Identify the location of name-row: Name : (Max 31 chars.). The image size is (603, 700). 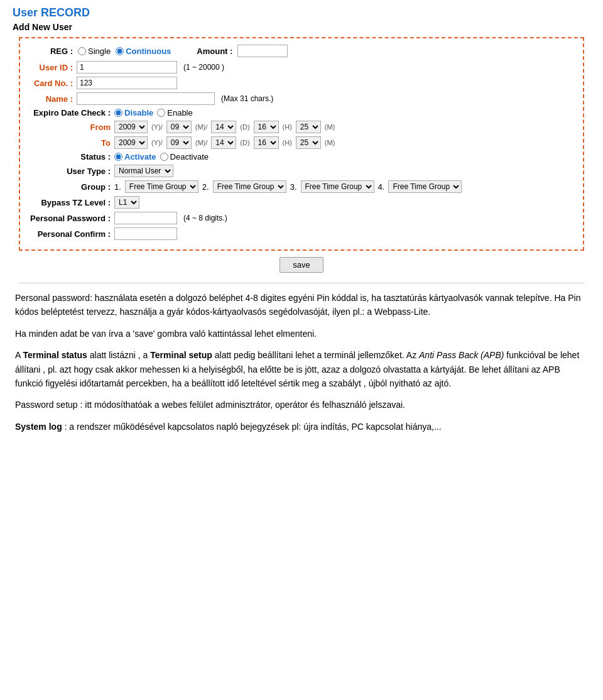
(302, 99).